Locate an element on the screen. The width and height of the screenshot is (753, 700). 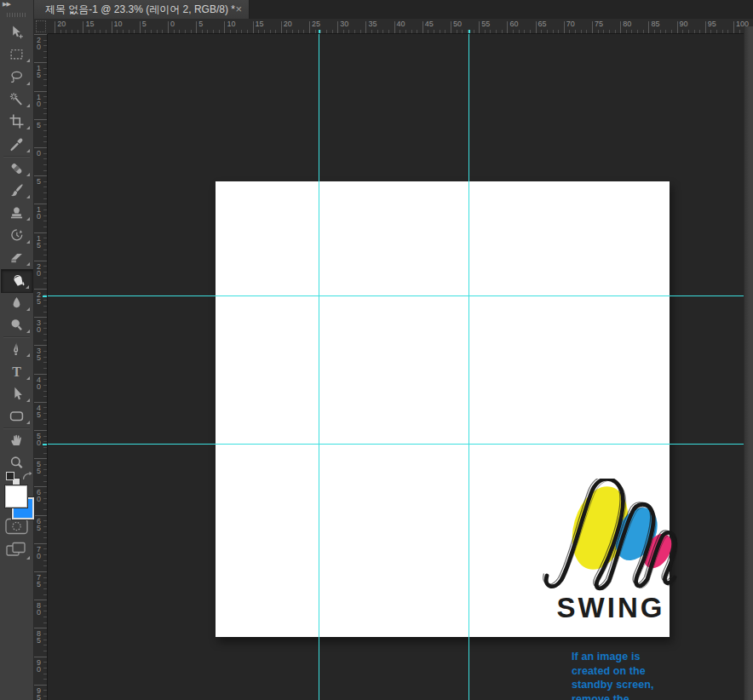
tool-spot-healing-brush is located at coordinates (17, 169).